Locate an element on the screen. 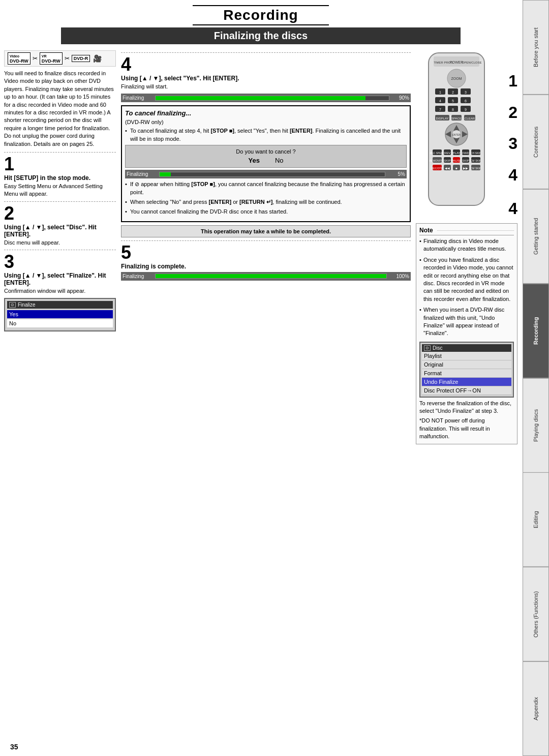 The image size is (549, 756). disc-menu-format: Format is located at coordinates (467, 373).